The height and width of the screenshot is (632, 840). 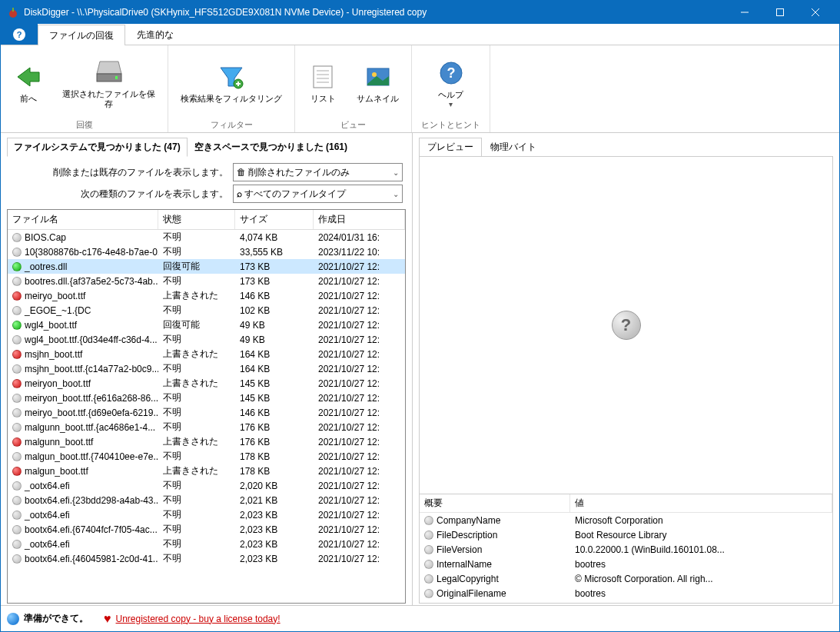 I want to click on file-size: 2,023 KB, so click(x=274, y=544).